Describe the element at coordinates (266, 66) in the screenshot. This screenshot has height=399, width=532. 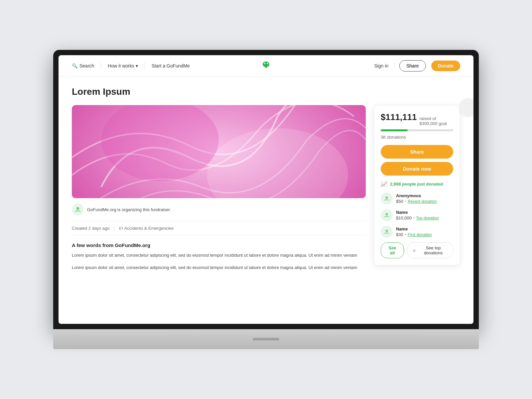
I see `navigation: 🔍 Search How it works ▾ Start a GoFundMe` at that location.